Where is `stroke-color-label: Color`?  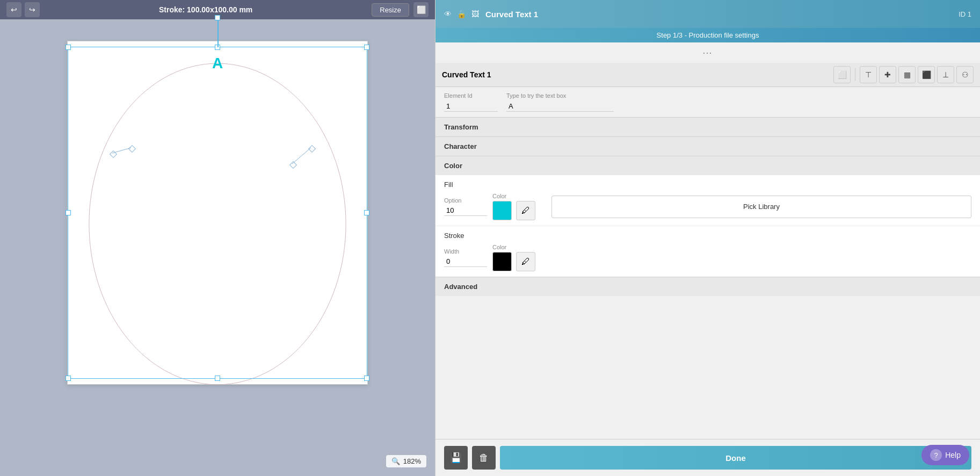
stroke-color-label: Color is located at coordinates (514, 247).